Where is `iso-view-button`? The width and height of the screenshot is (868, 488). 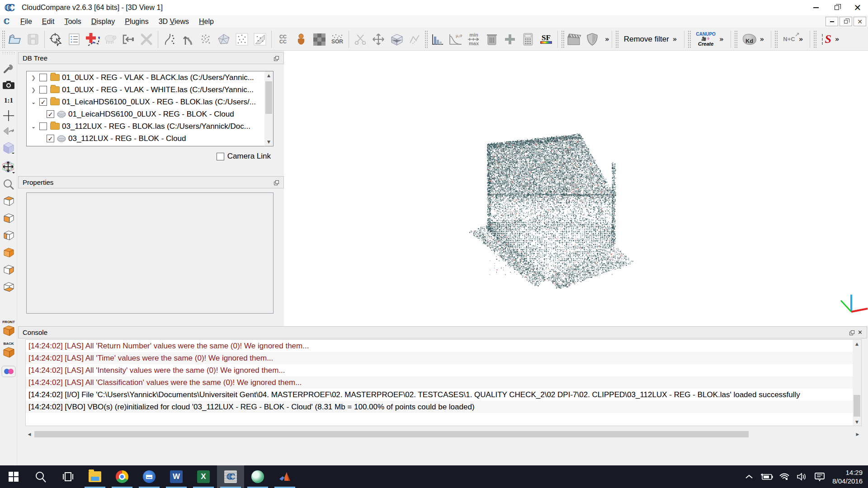
iso-view-button is located at coordinates (9, 147).